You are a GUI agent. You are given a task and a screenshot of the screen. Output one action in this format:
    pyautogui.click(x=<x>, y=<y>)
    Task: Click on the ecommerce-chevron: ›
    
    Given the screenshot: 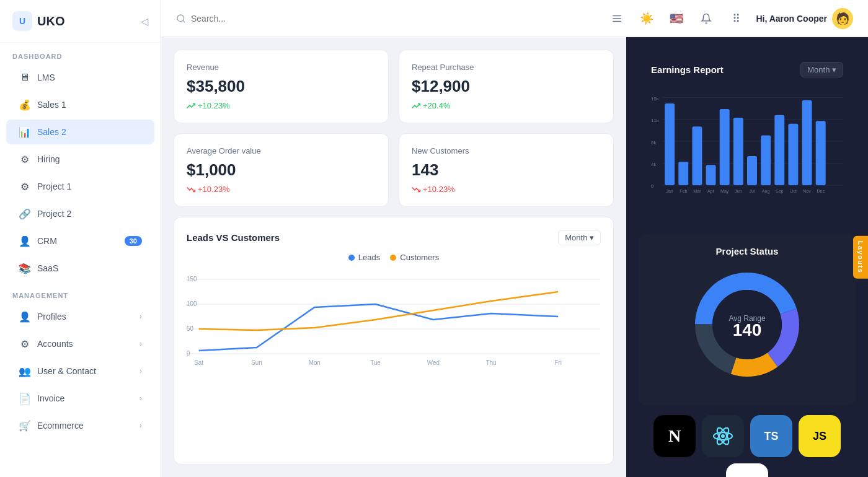 What is the action you would take?
    pyautogui.click(x=141, y=426)
    